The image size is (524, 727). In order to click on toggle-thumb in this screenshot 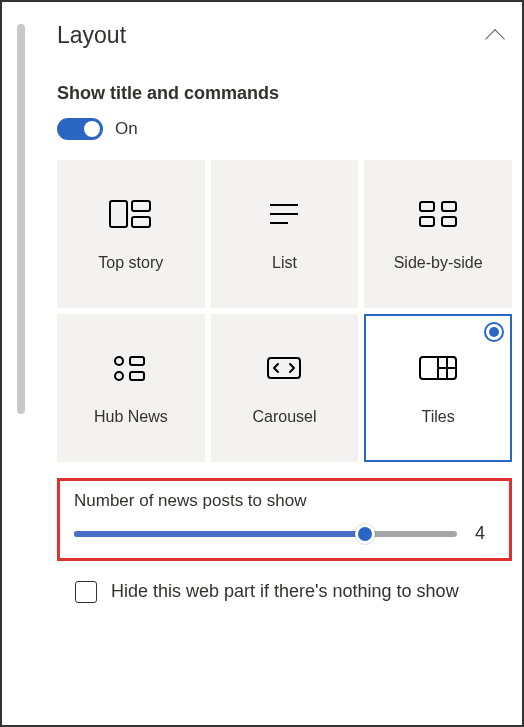, I will do `click(92, 129)`.